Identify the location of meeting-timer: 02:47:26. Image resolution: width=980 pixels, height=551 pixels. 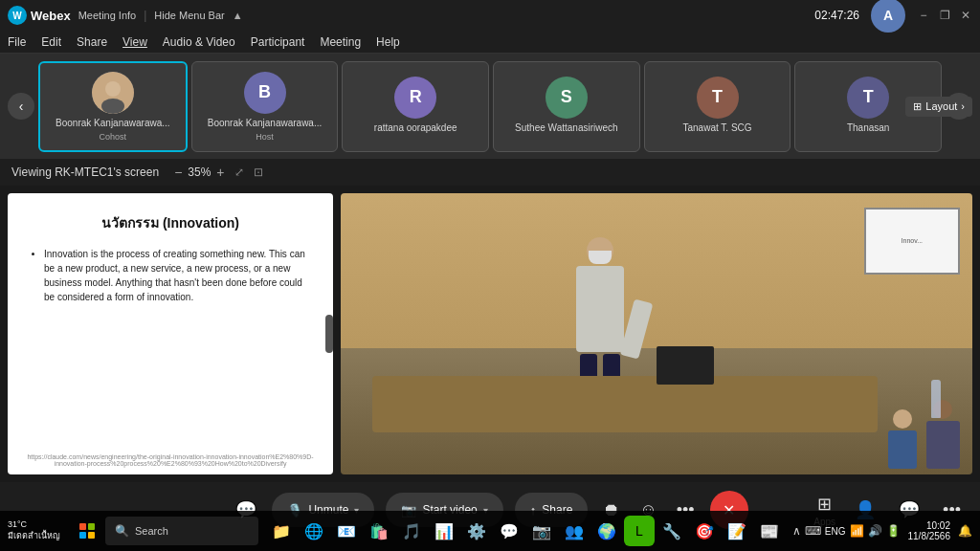
(836, 15).